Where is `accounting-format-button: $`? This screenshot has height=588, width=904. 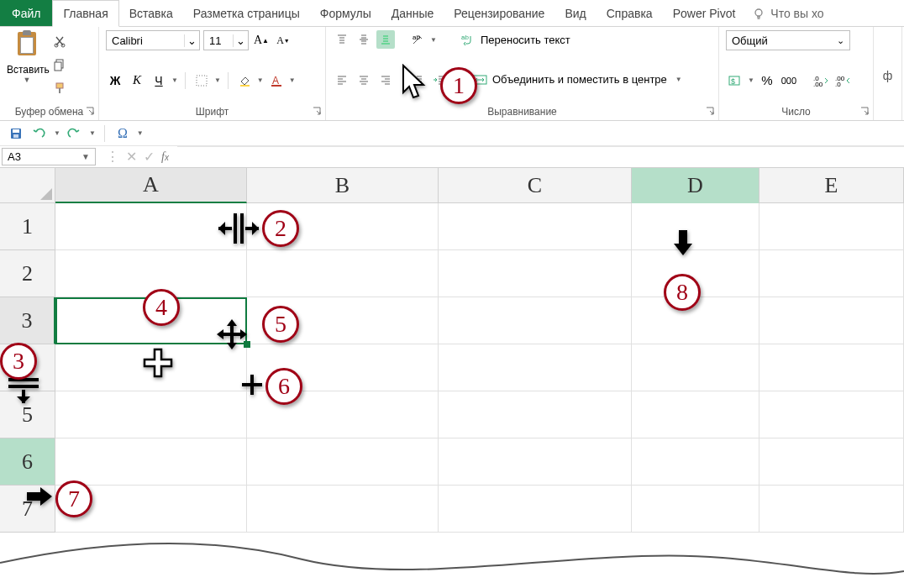
accounting-format-button: $ is located at coordinates (735, 81).